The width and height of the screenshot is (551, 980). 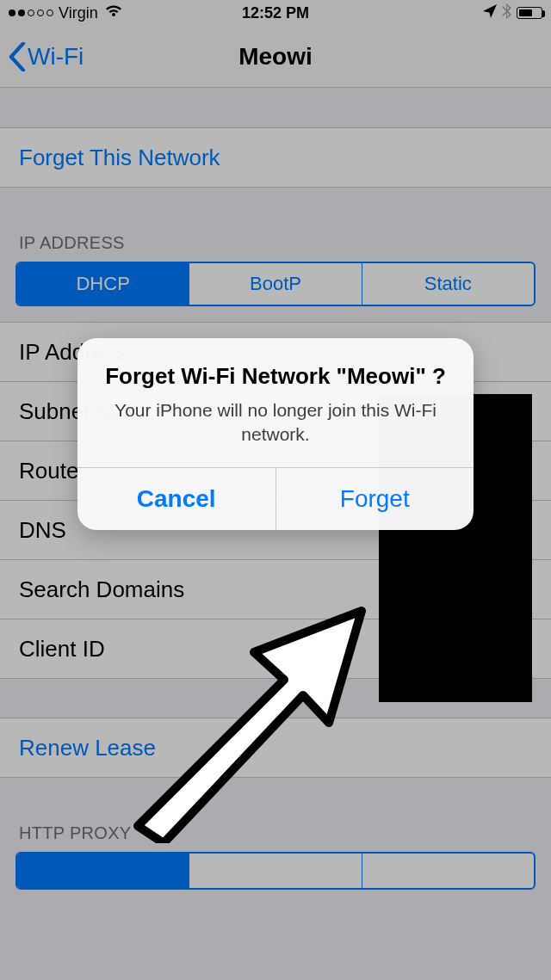 What do you see at coordinates (276, 434) in the screenshot?
I see `alert-dialog: Forget Wi-Fi Network "Meowi" ? Your iPho…` at bounding box center [276, 434].